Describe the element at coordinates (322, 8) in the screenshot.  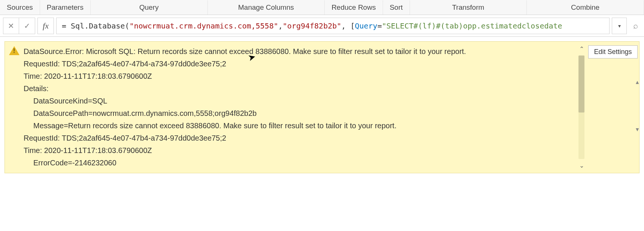
I see `ribbon-toolbar: Sources Parameters Query Manage Columns …` at that location.